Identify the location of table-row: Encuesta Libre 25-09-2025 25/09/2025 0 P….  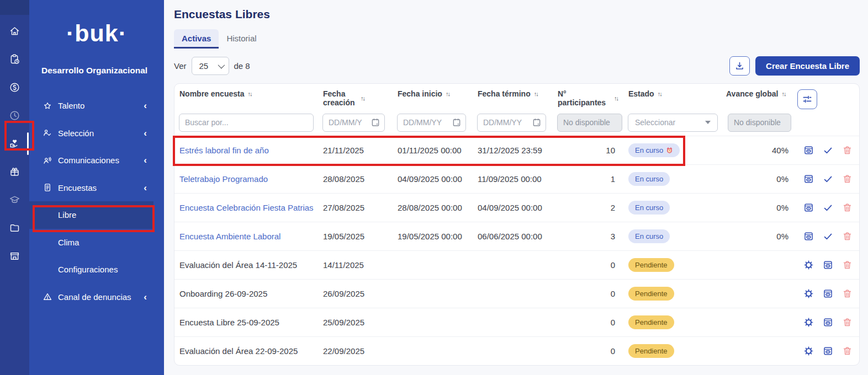
(517, 322).